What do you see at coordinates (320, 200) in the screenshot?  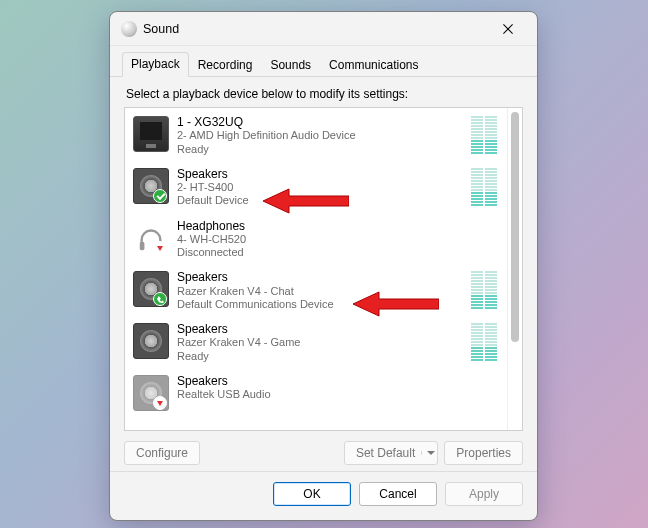 I see `device-status: Default Device` at bounding box center [320, 200].